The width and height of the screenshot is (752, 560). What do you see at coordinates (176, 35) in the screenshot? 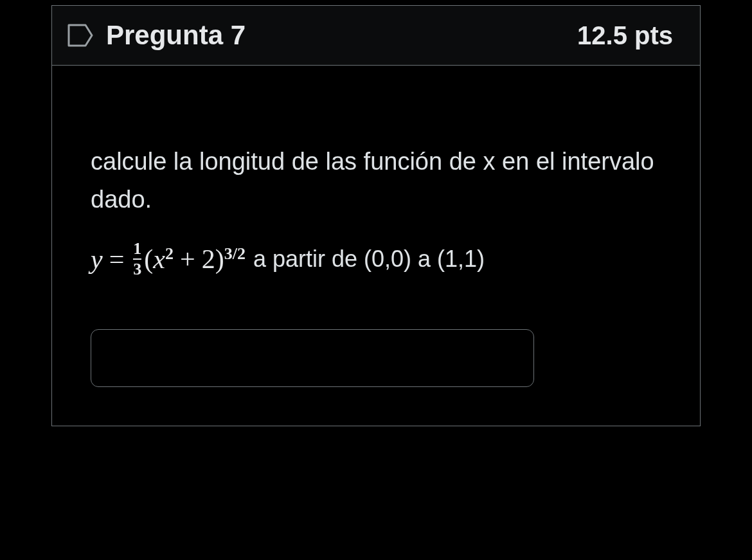
I see `question-title: Pregunta 7` at bounding box center [176, 35].